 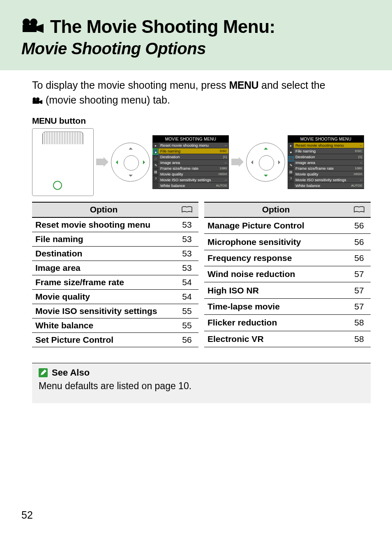 I want to click on see-also-body: Menu defaults are listed on page 10., so click(x=201, y=386).